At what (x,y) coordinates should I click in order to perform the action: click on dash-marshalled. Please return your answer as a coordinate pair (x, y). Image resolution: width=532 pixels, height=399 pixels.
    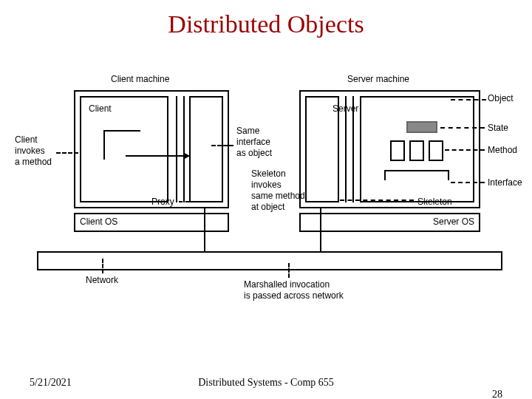
    Looking at the image, I should click on (289, 270).